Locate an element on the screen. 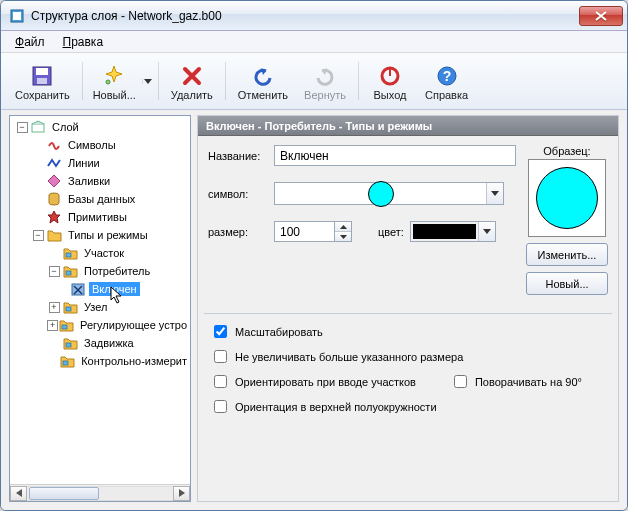  toolbar-save: Сохранить is located at coordinates (42, 81).